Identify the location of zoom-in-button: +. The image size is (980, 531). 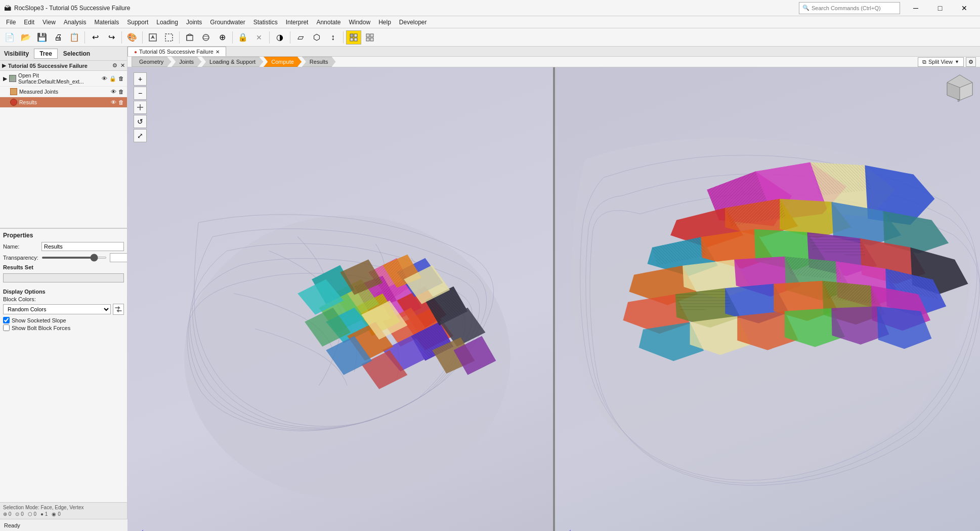
(140, 79).